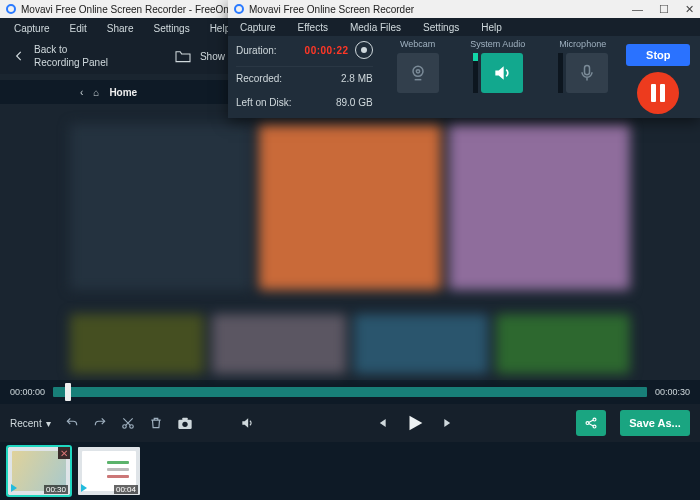  I want to click on clip-thumbnail: ✕ 00:30, so click(39, 471).